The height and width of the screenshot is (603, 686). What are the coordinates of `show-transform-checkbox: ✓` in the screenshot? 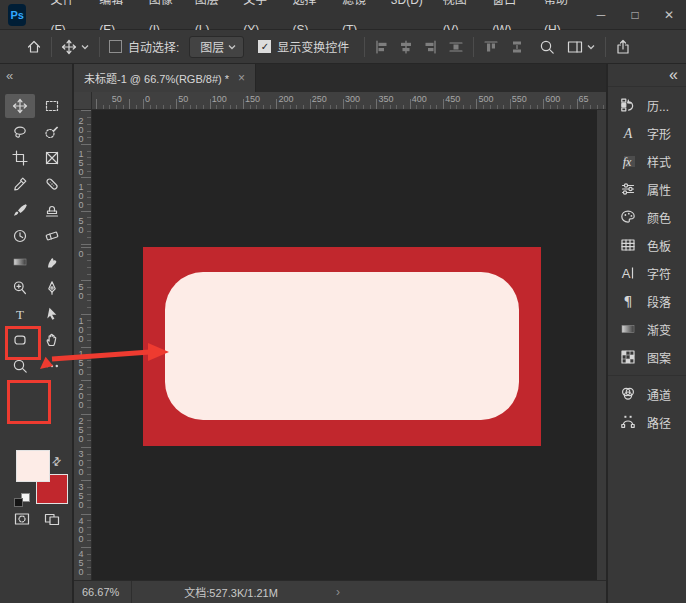 It's located at (264, 46).